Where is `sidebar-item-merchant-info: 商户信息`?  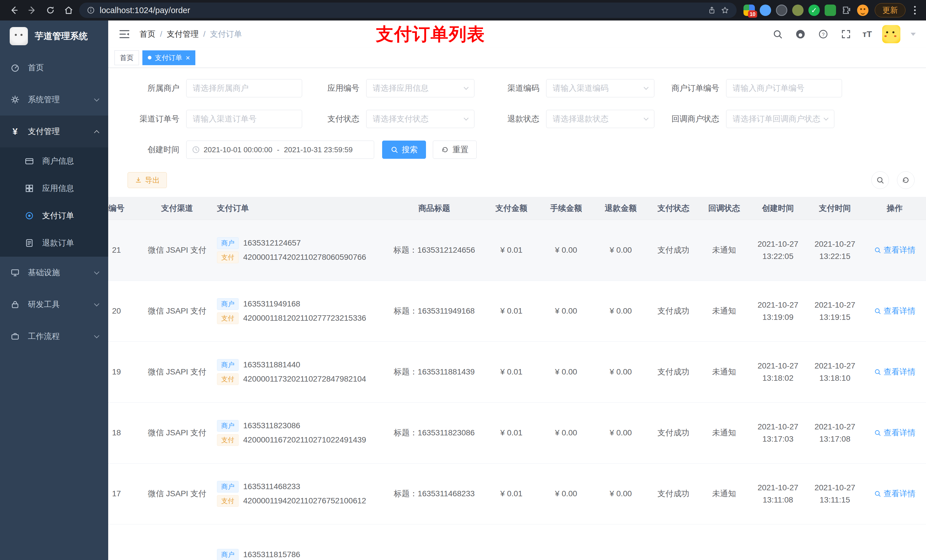 sidebar-item-merchant-info: 商户信息 is located at coordinates (54, 161).